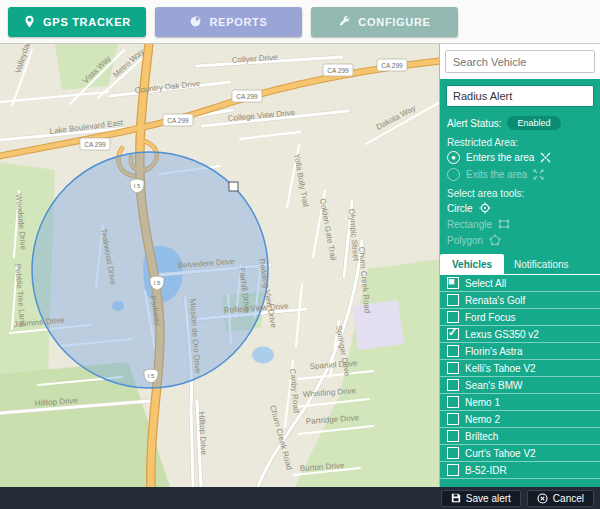 The image size is (600, 509). I want to click on polygon-tool-label: Polygon, so click(465, 240).